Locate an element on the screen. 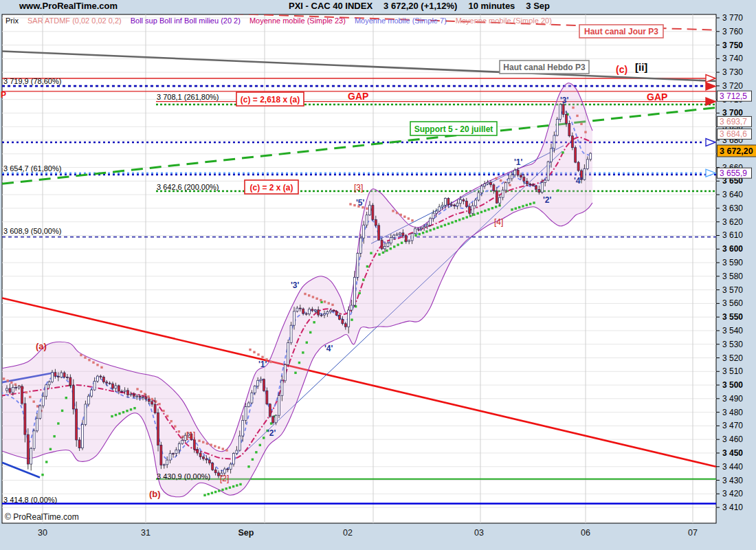  legend-item-2: Boll sup Boll inf Boll milieu (20 2) is located at coordinates (186, 21).